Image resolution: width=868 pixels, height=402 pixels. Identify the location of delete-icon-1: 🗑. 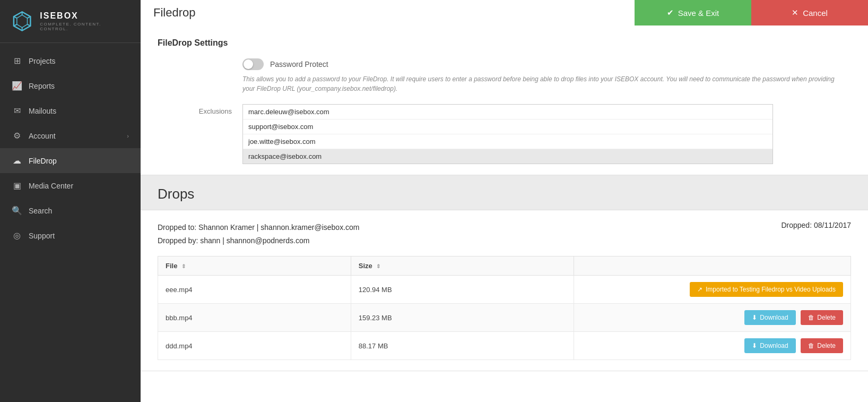
(811, 318).